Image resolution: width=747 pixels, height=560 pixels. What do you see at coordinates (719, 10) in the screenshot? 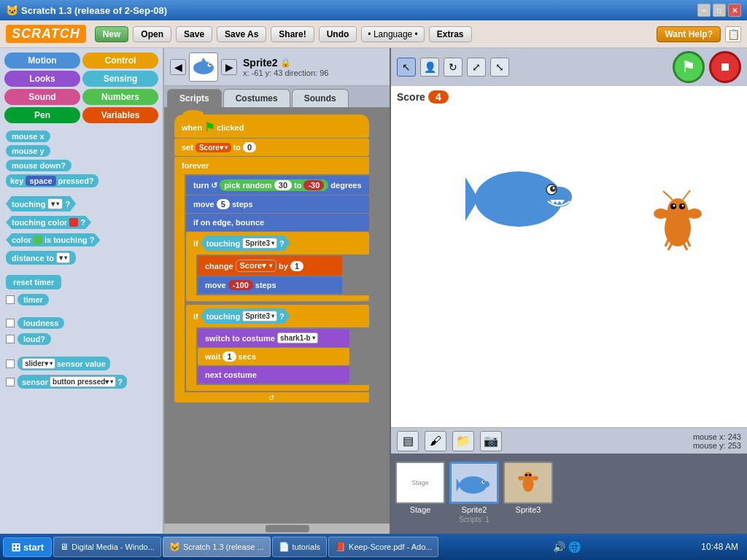
I see `maximize-button: □` at bounding box center [719, 10].